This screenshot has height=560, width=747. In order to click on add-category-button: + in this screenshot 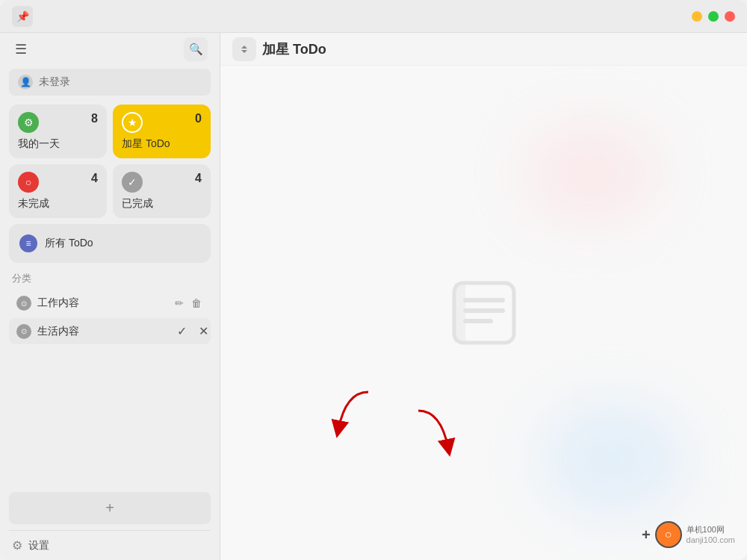, I will do `click(110, 508)`.